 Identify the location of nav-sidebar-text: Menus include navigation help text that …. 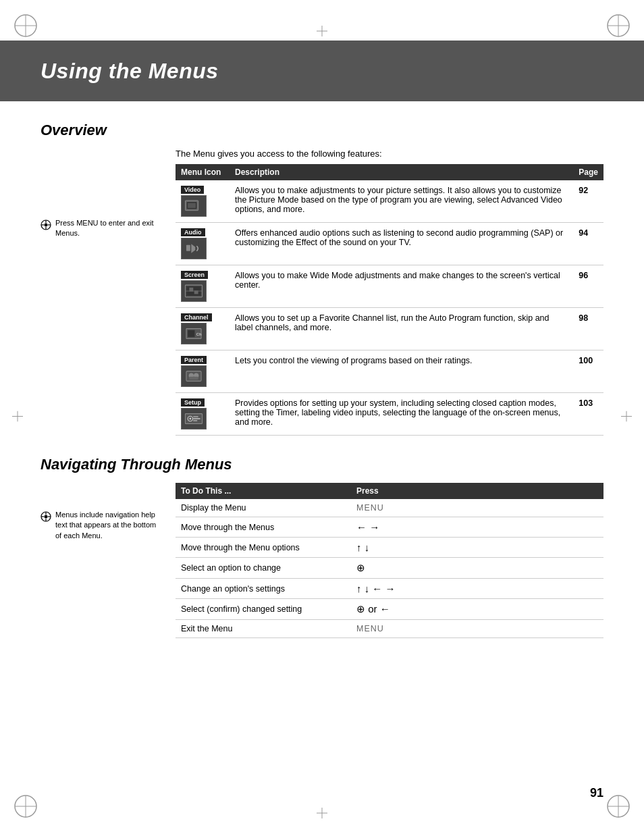
(109, 525).